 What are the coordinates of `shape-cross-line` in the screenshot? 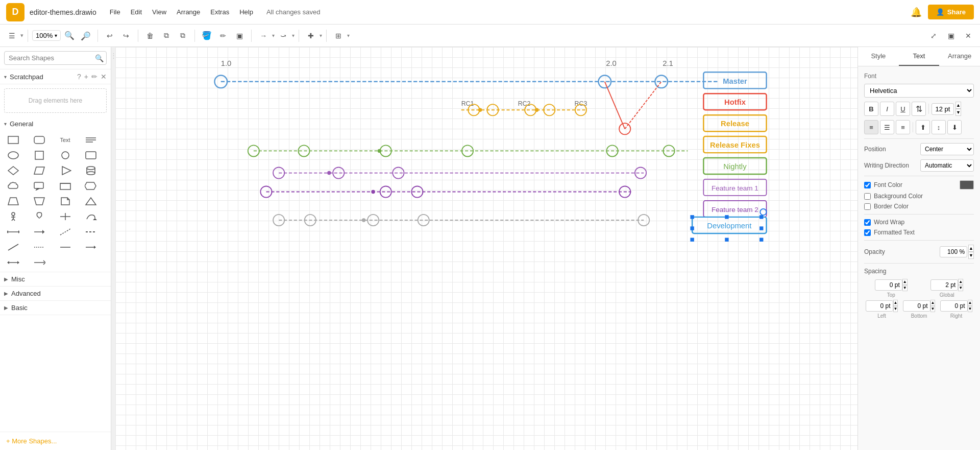 It's located at (39, 263).